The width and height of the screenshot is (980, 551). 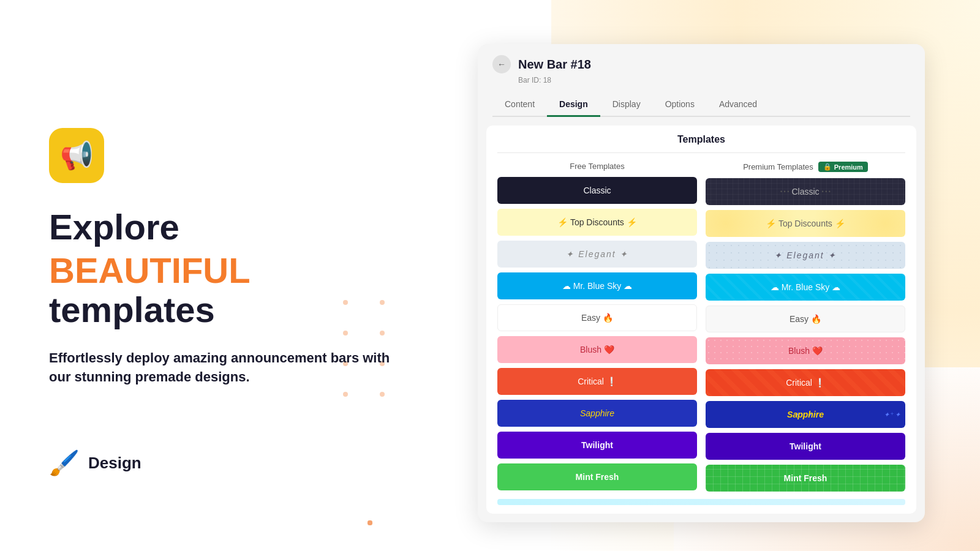 I want to click on premium-templates-column: Premium Templates 🔒 Premium • • • Classi…, so click(x=805, y=329).